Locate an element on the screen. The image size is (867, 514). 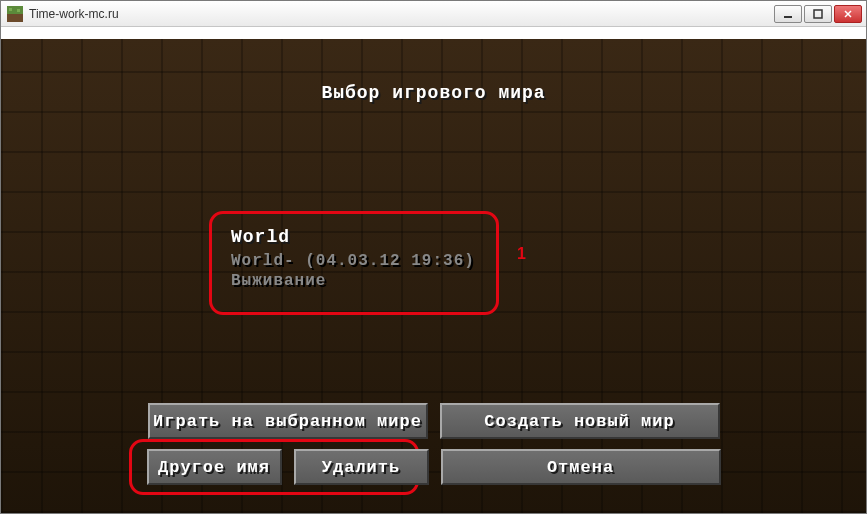
world-mode: Выживание is located at coordinates (353, 281).